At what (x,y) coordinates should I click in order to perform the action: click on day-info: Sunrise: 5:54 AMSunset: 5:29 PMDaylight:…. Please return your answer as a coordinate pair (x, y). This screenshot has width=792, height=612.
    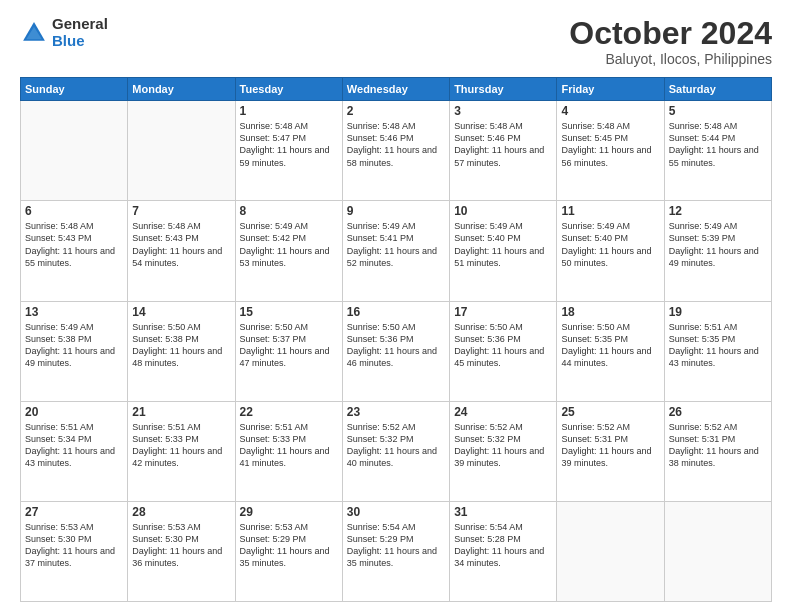
    Looking at the image, I should click on (396, 546).